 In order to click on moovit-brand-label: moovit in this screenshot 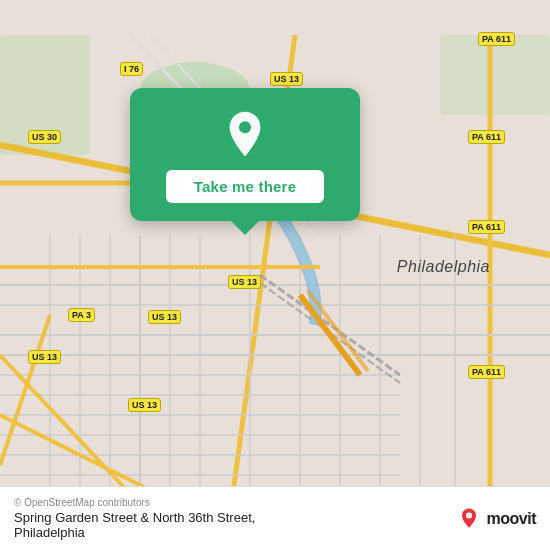, I will do `click(512, 519)`.